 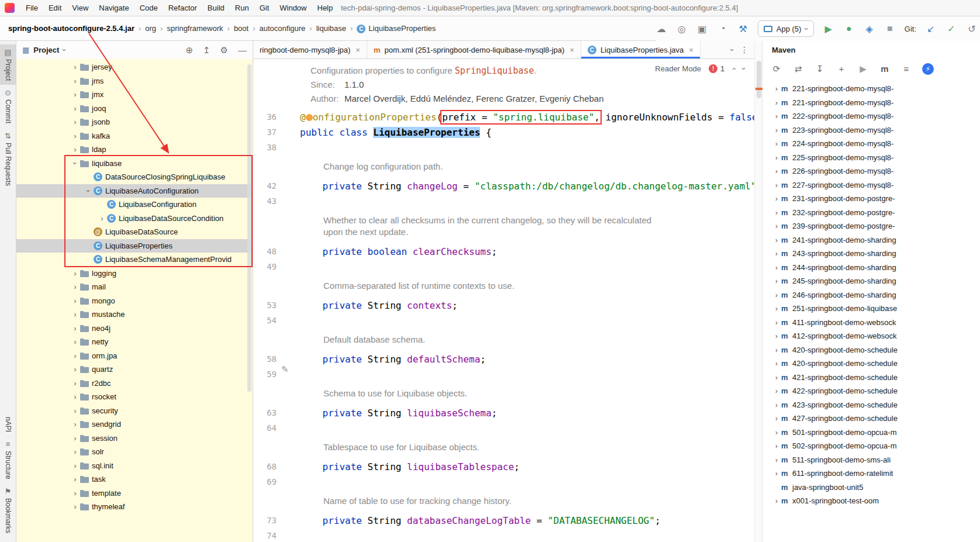 I want to click on code-line-64: 64, so click(x=504, y=428).